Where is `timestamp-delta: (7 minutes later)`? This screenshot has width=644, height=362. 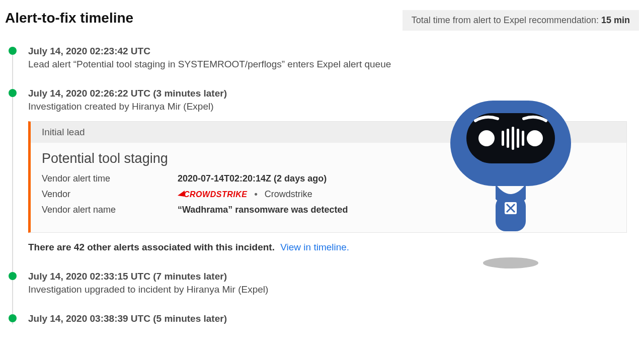
timestamp-delta: (7 minutes later) is located at coordinates (190, 277).